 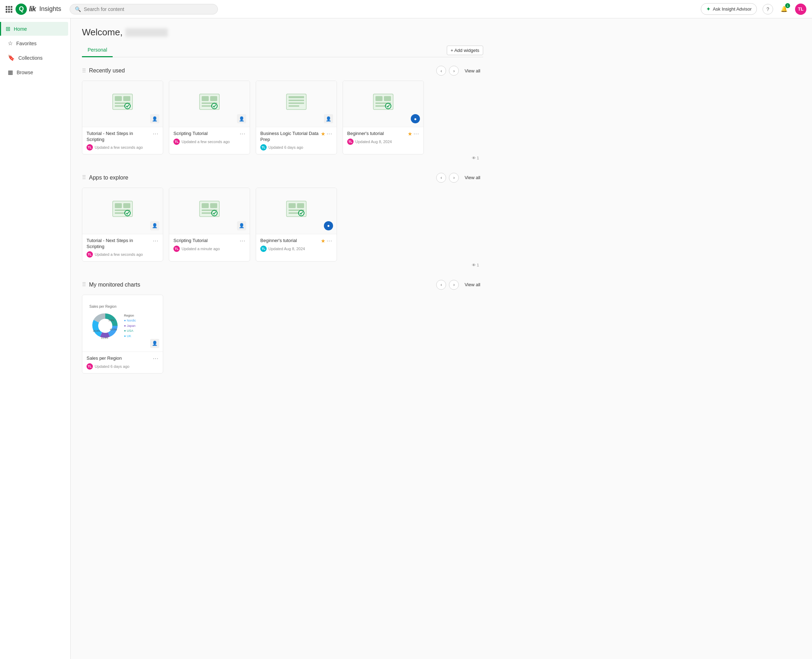 I want to click on drag-handle-apps: ⠿, so click(x=84, y=178).